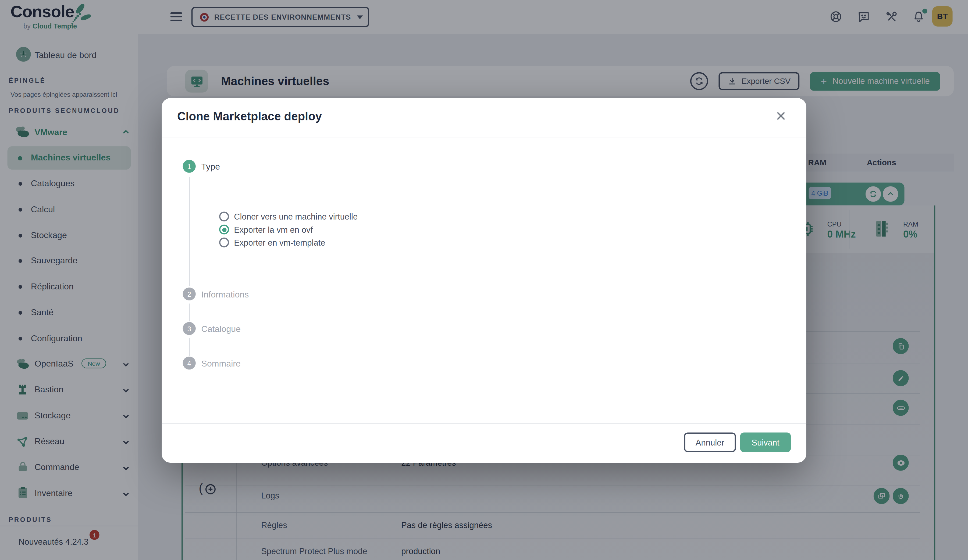 The height and width of the screenshot is (560, 968). Describe the element at coordinates (224, 243) in the screenshot. I see `radio-export-template` at that location.